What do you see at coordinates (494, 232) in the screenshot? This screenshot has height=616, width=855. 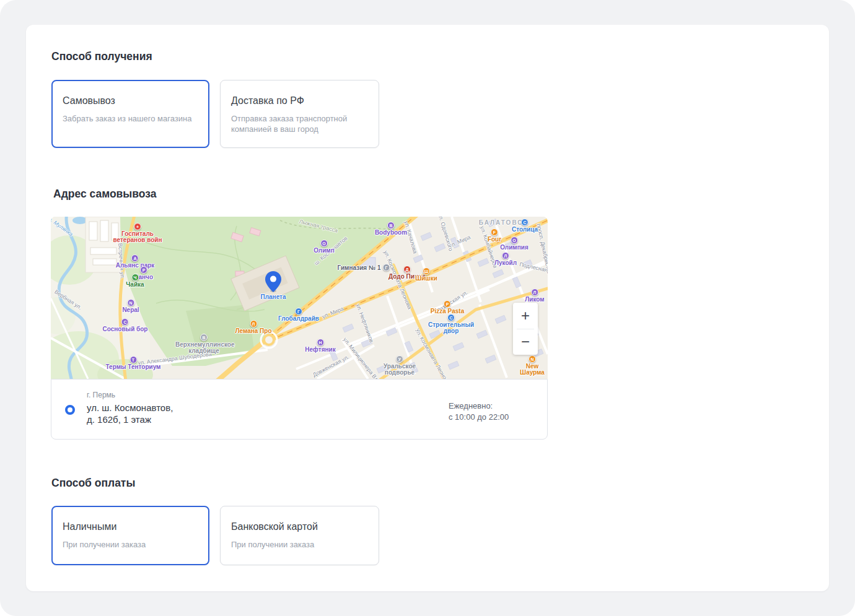 I see `poi-icon: F` at bounding box center [494, 232].